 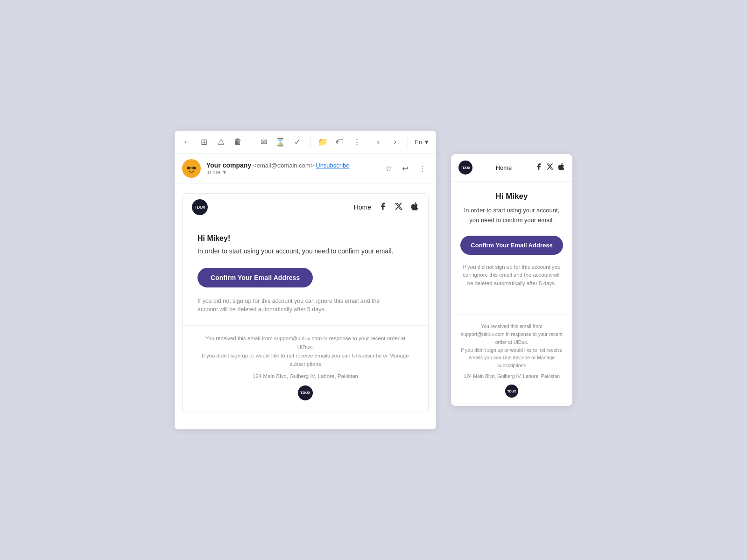 I want to click on more-actions-icon: ⋮, so click(x=422, y=168).